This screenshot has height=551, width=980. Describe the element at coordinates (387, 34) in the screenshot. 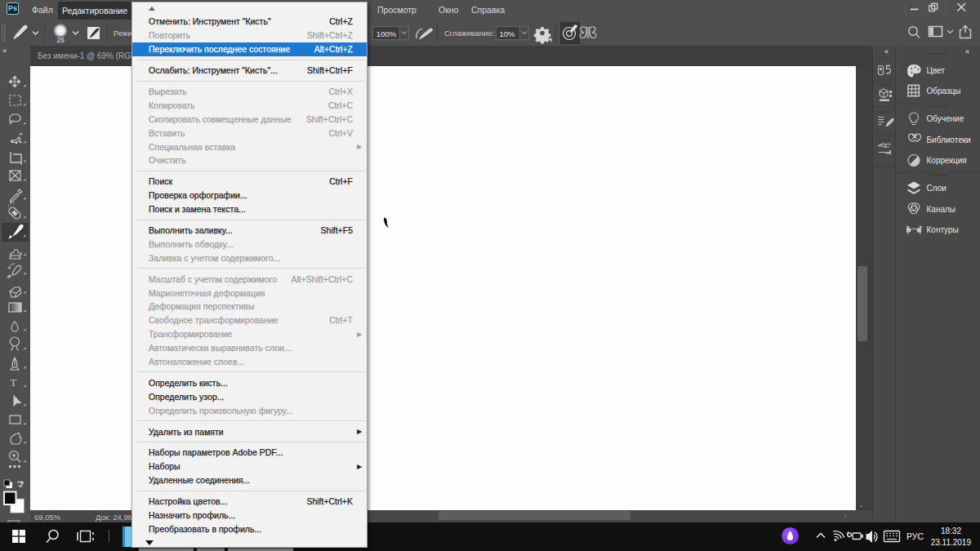

I see `svg-text: 100%` at that location.